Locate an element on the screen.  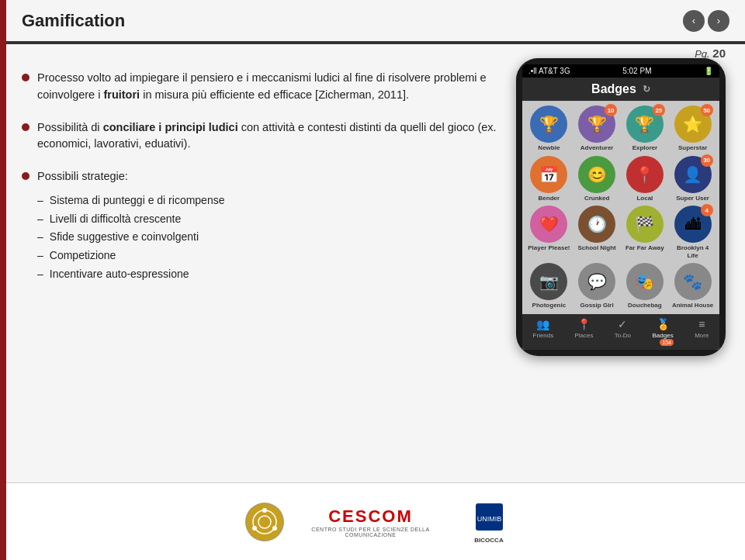
tab-more: ≡ More is located at coordinates (702, 332).